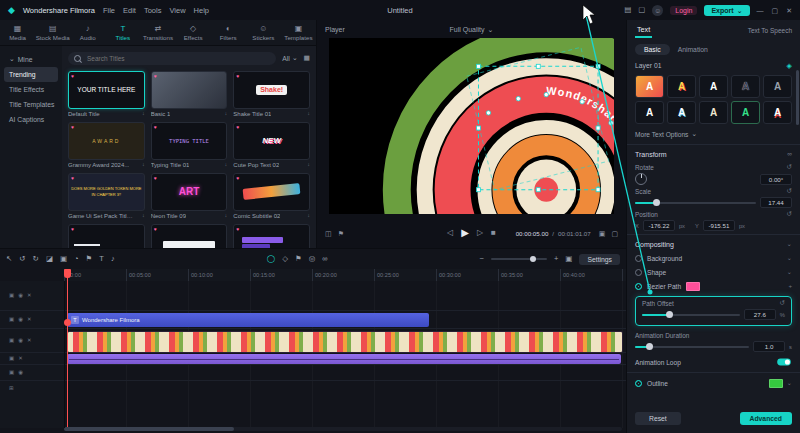 This screenshot has width=800, height=433. What do you see at coordinates (202, 10) in the screenshot?
I see `menu-help: Help` at bounding box center [202, 10].